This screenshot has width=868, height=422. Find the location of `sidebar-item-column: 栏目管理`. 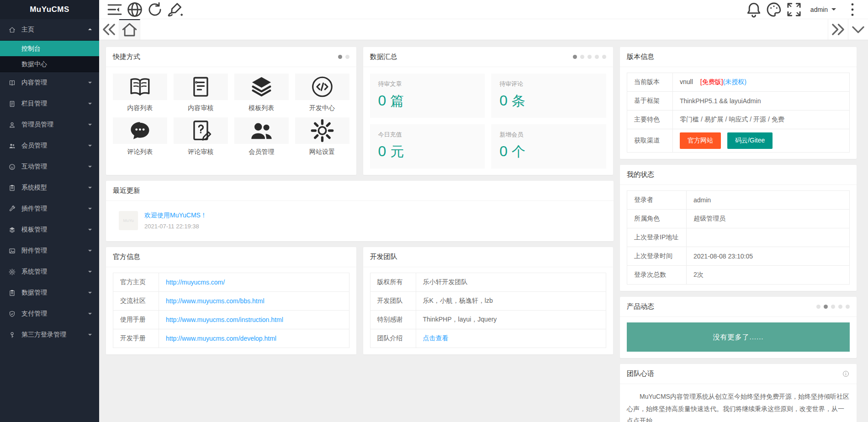

sidebar-item-column: 栏目管理 is located at coordinates (49, 104).